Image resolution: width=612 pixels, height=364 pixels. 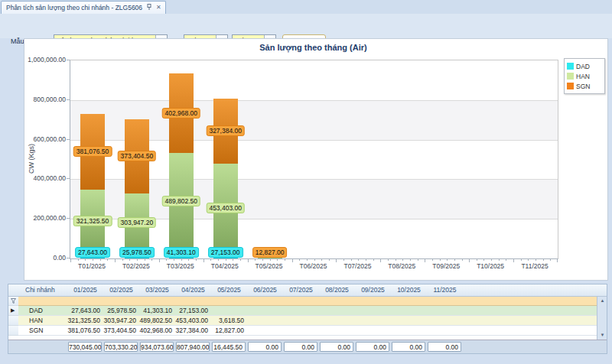 I want to click on cell-SGN-10/2025, so click(x=409, y=330).